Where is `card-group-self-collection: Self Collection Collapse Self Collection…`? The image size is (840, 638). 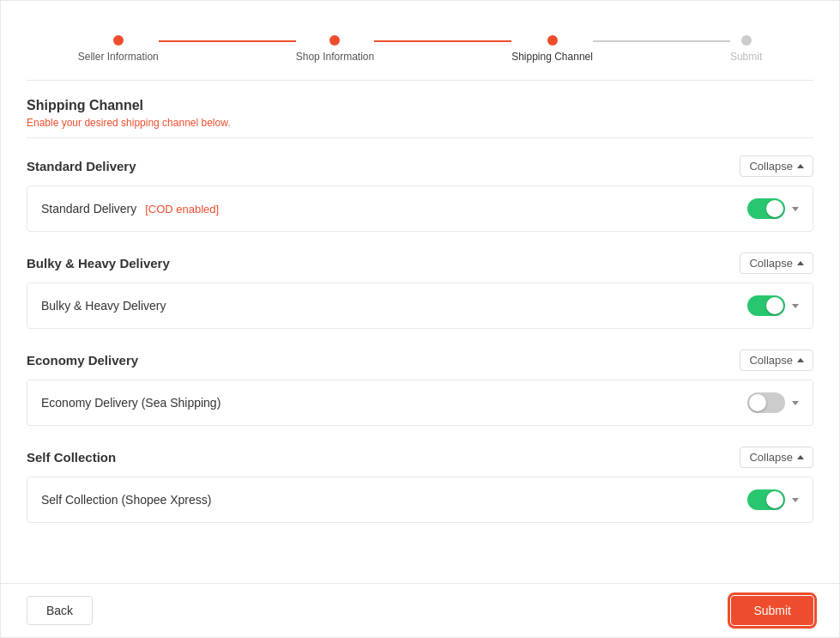 card-group-self-collection: Self Collection Collapse Self Collection… is located at coordinates (420, 484).